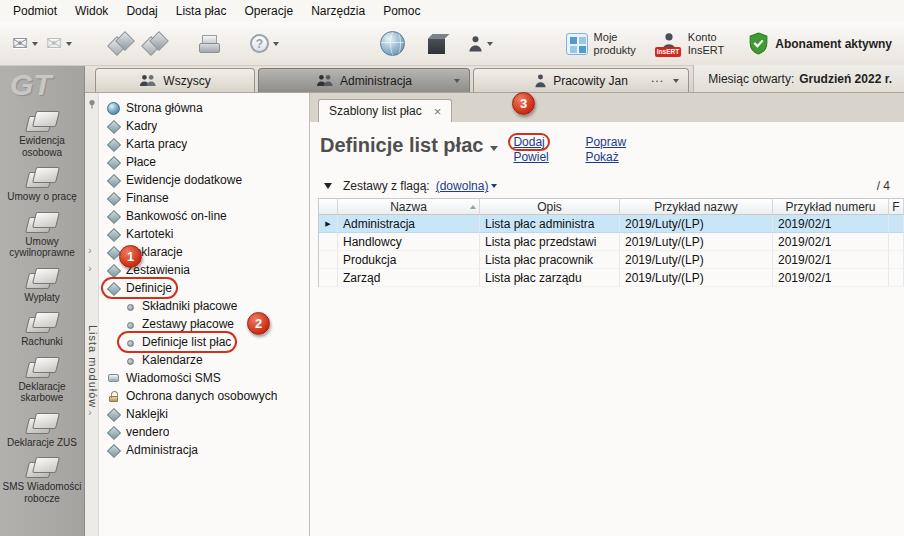  I want to click on cell-nazwa: Administracja, so click(409, 224).